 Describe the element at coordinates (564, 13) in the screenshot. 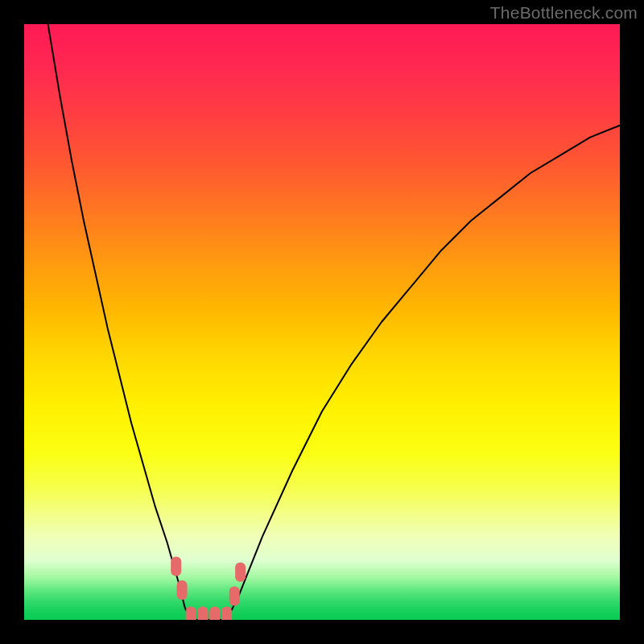

I see `watermark-text: TheBottleneck.com` at that location.